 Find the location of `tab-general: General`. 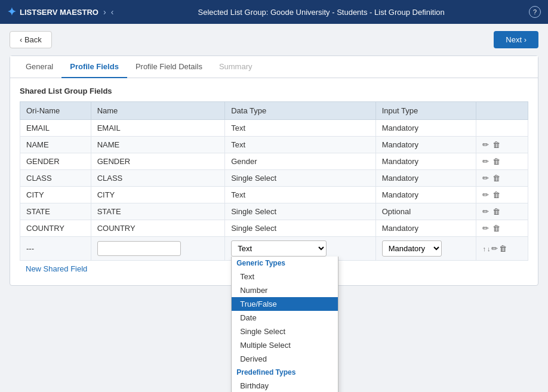

tab-general: General is located at coordinates (39, 67).